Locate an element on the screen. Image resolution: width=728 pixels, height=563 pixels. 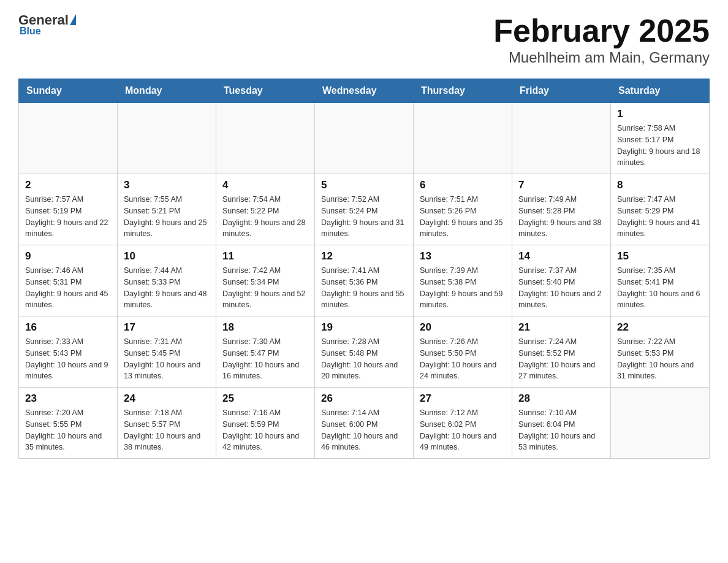
header-thursday: Thursday is located at coordinates (463, 91).